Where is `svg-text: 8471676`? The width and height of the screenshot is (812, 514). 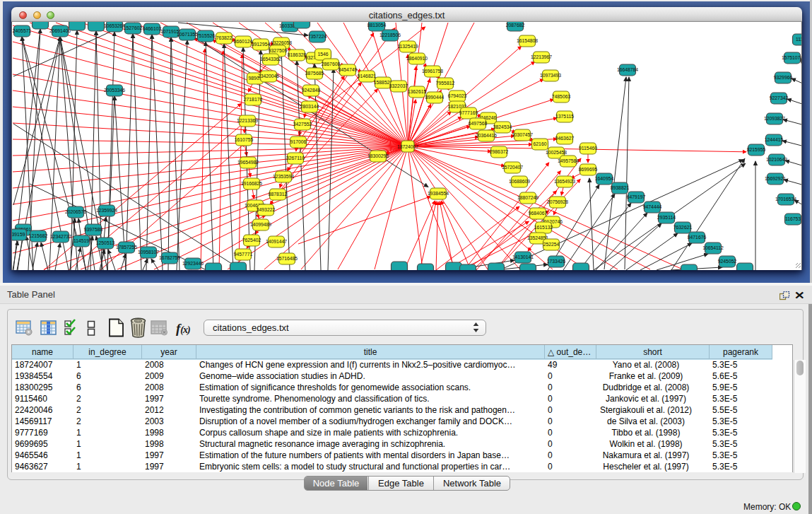 svg-text: 8471676 is located at coordinates (697, 238).